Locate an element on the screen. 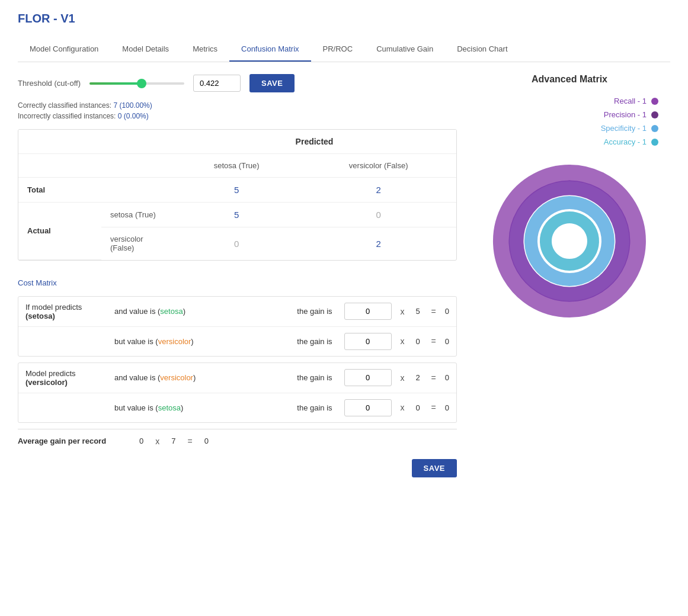 The image size is (688, 616). cost-condition-2b: but value is (setosa) is located at coordinates (203, 408).